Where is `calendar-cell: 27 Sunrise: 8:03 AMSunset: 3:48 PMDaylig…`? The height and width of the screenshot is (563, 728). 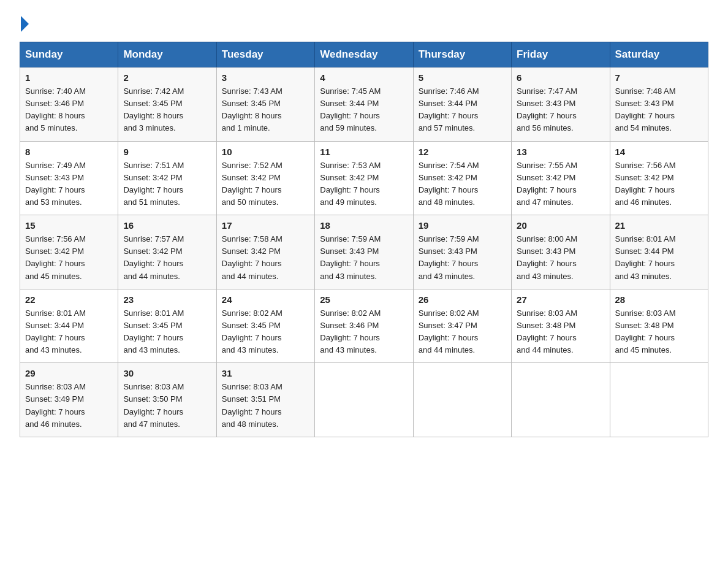 calendar-cell: 27 Sunrise: 8:03 AMSunset: 3:48 PMDaylig… is located at coordinates (561, 326).